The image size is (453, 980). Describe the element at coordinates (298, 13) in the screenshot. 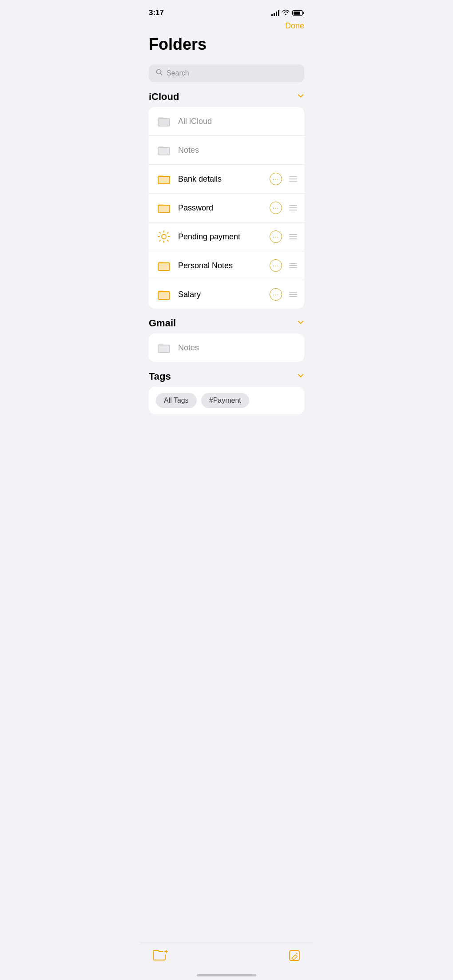

I see `battery-icon` at that location.